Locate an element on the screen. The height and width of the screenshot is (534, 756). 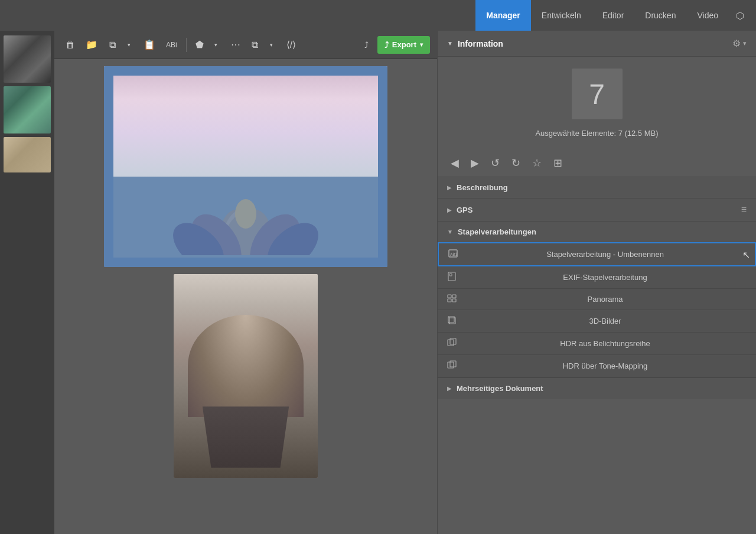
stapel-item-3d: 3D-Bilder is located at coordinates (597, 321).